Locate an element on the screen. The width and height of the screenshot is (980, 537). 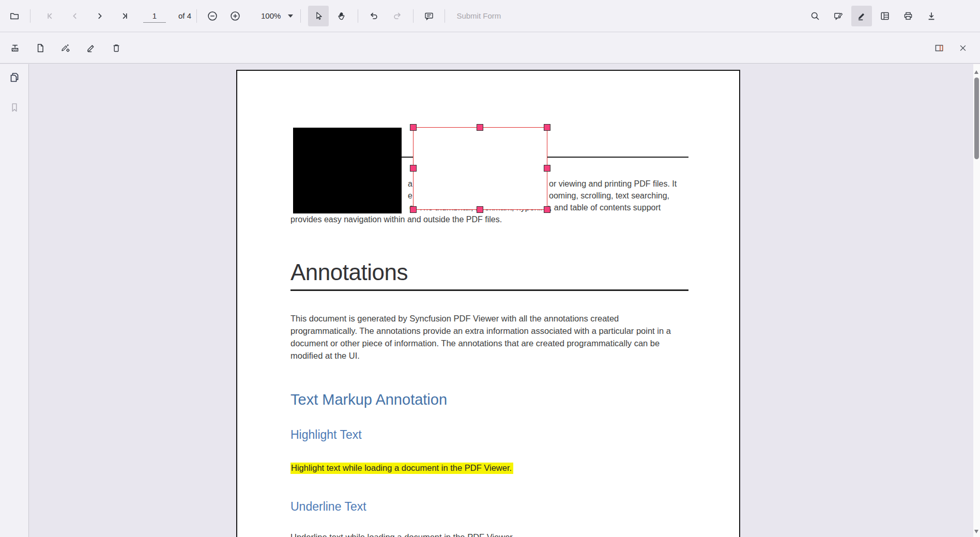
highlighted-sample-text: Highlight text while loading a document … is located at coordinates (402, 468).